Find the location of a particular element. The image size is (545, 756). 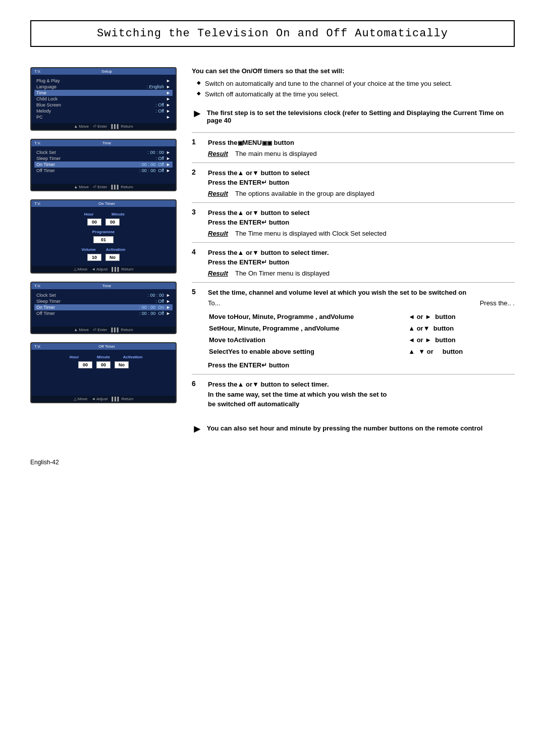

final-note-arrow-icon: ► is located at coordinates (197, 429).